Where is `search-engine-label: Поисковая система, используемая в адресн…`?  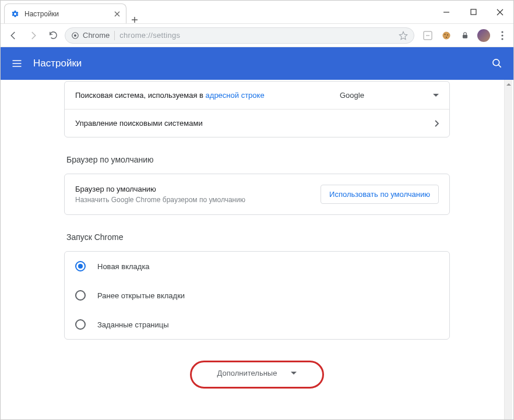 search-engine-label: Поисковая система, используемая в адресн… is located at coordinates (170, 96).